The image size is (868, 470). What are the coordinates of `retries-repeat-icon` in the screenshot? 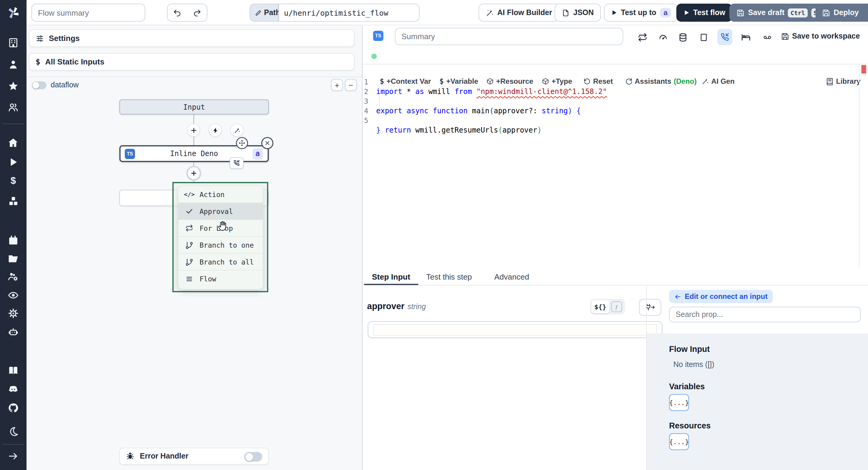 It's located at (643, 37).